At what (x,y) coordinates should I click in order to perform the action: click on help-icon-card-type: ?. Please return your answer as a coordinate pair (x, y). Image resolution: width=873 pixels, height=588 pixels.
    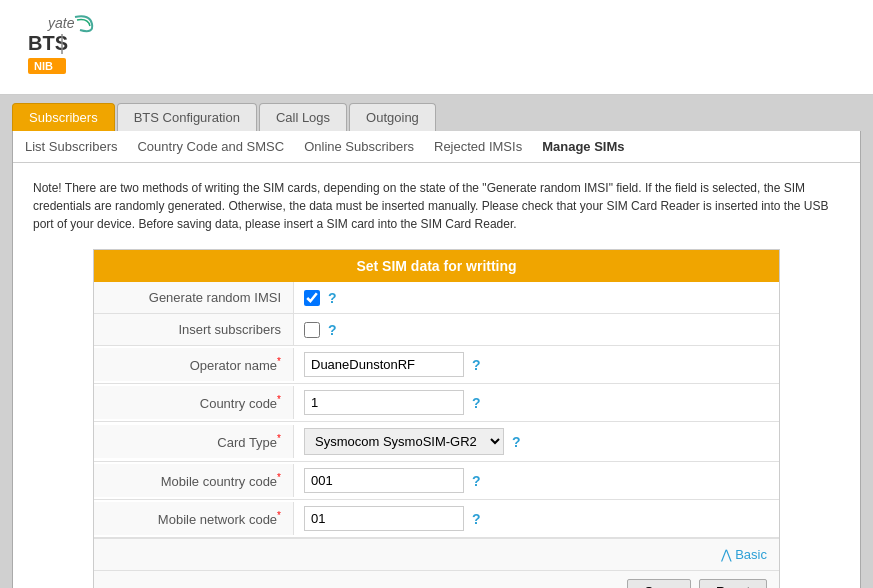
    Looking at the image, I should click on (516, 442).